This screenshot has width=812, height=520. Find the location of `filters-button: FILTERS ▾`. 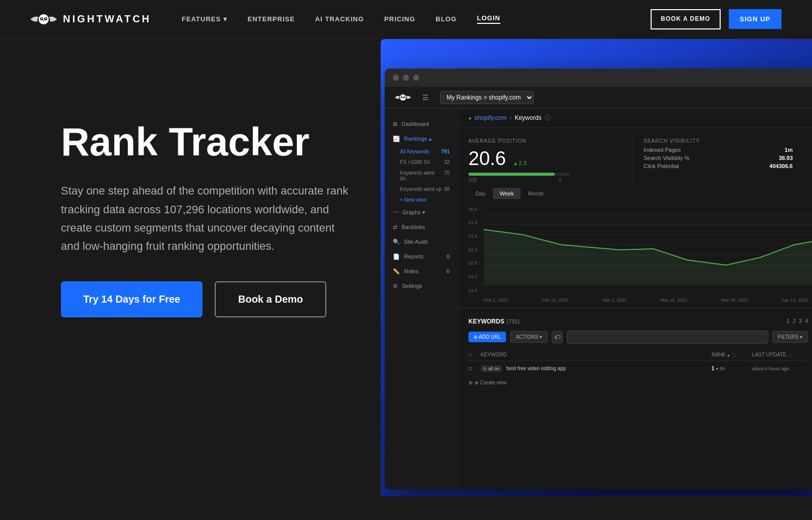

filters-button: FILTERS ▾ is located at coordinates (790, 337).